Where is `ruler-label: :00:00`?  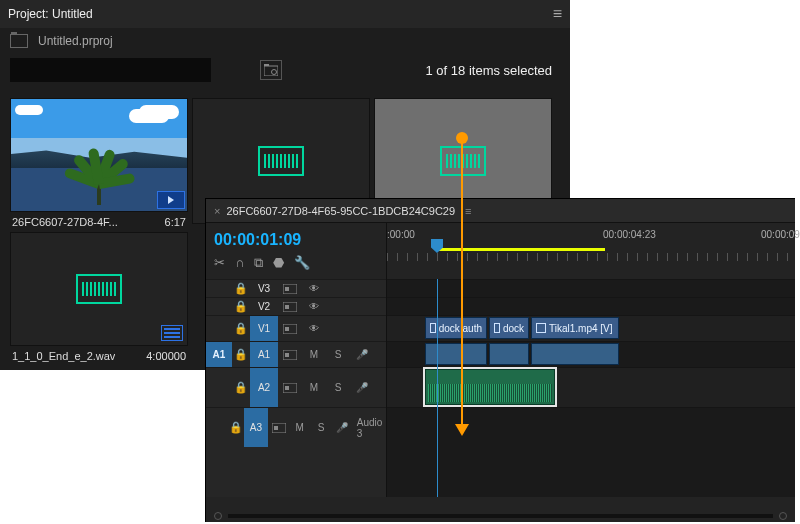
ruler-label: :00:00 is located at coordinates (401, 234).